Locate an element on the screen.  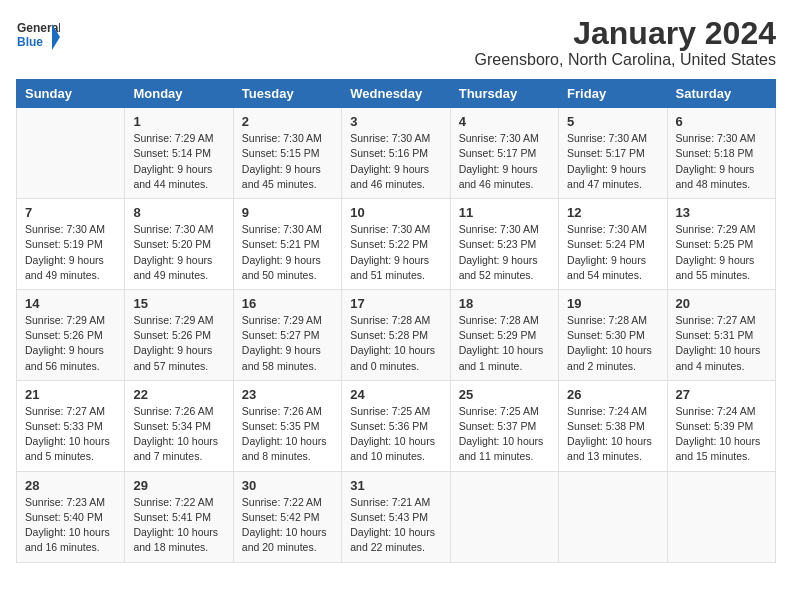
calendar-week-row: 14 Sunrise: 7:29 AMSunset: 5:26 PMDaylig… is located at coordinates (396, 334).